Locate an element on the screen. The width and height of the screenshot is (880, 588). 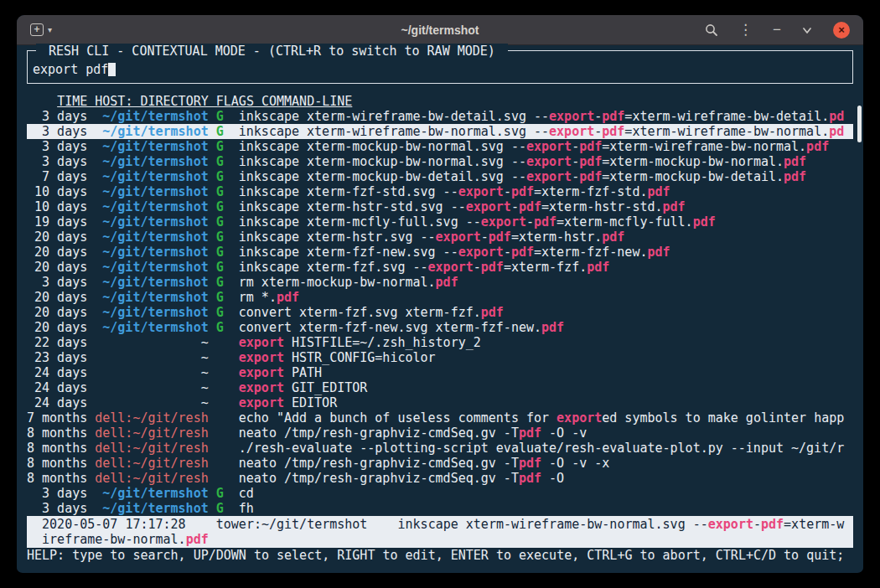
history-row: 3 days~/git/termshotGcd is located at coordinates (440, 493).